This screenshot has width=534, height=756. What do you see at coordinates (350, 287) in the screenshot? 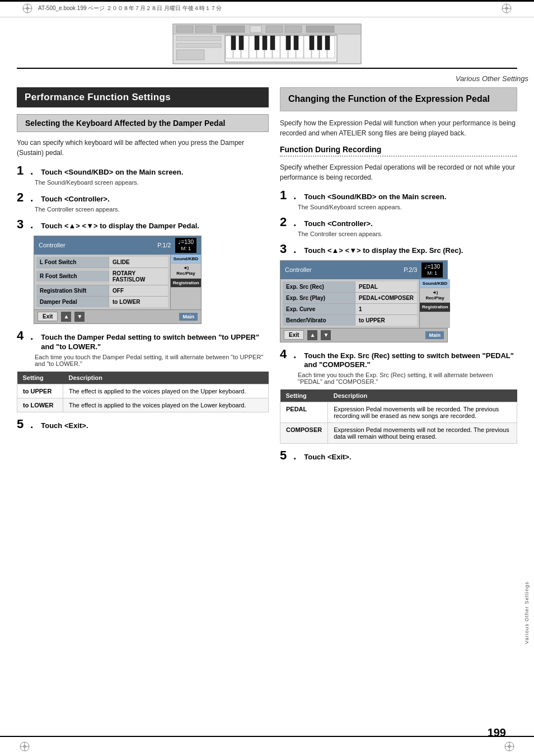
I see `ctrl-row-exp-rec: Exp. Src (Rec) PEDAL` at bounding box center [350, 287].